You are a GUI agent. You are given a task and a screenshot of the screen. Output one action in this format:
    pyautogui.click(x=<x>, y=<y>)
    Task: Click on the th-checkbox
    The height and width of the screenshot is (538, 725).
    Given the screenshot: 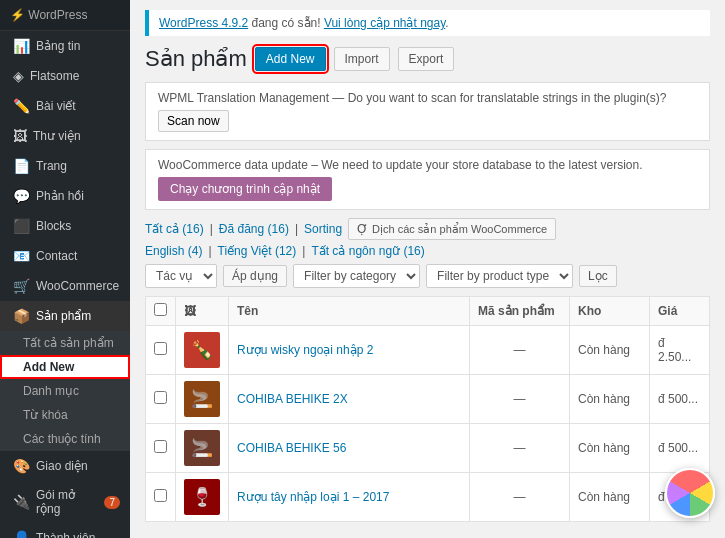 What is the action you would take?
    pyautogui.click(x=161, y=312)
    